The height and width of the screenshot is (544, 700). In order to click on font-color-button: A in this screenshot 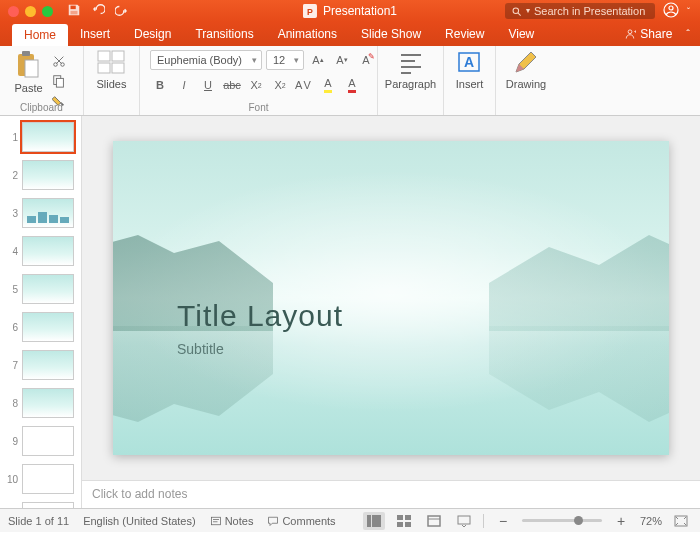, I will do `click(352, 85)`.